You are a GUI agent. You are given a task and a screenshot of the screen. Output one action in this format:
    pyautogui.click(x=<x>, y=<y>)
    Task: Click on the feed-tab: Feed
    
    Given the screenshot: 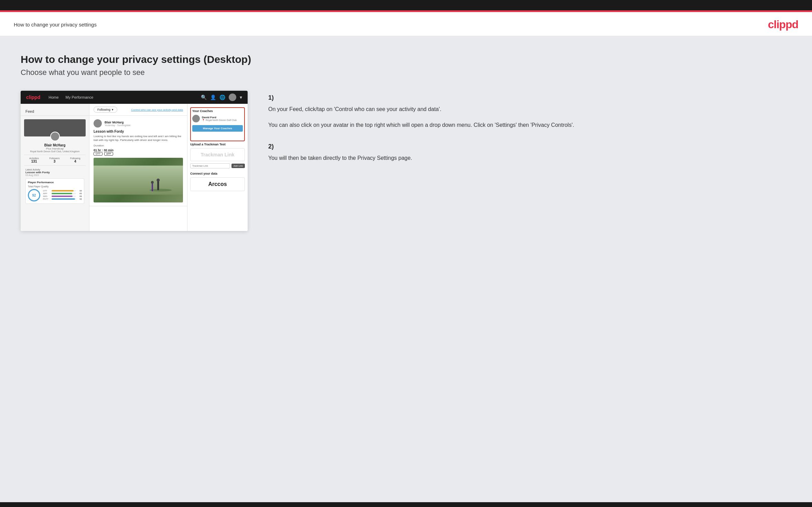 What is the action you would take?
    pyautogui.click(x=55, y=111)
    